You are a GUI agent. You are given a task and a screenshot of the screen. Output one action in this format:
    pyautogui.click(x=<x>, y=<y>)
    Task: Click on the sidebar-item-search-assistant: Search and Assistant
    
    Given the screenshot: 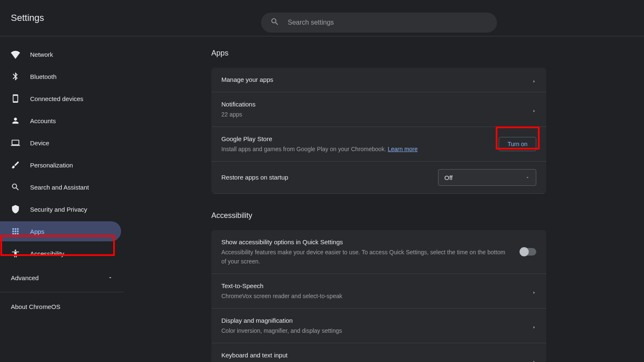 What is the action you would take?
    pyautogui.click(x=62, y=187)
    